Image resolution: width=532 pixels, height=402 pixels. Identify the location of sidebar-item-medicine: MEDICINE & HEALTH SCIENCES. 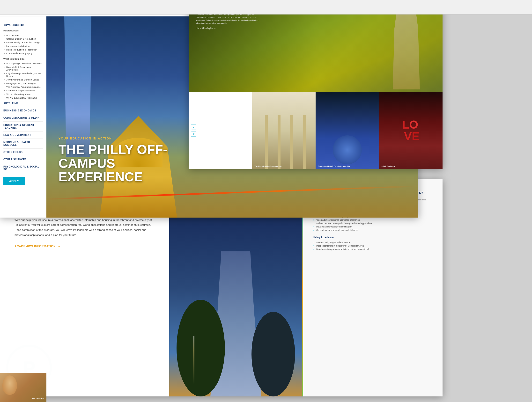
(23, 144).